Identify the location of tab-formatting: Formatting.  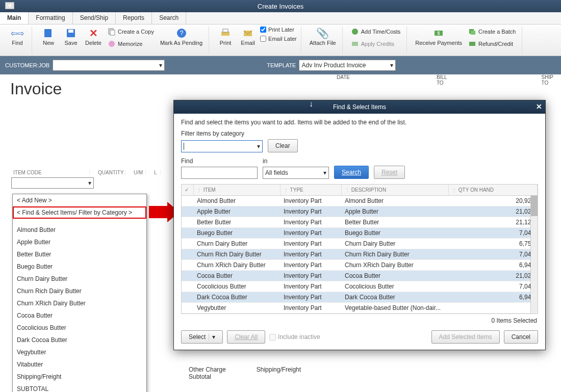
(50, 18).